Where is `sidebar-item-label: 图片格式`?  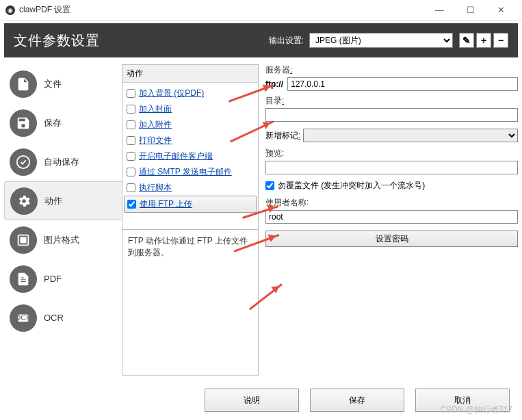 sidebar-item-label: 图片格式 is located at coordinates (62, 240).